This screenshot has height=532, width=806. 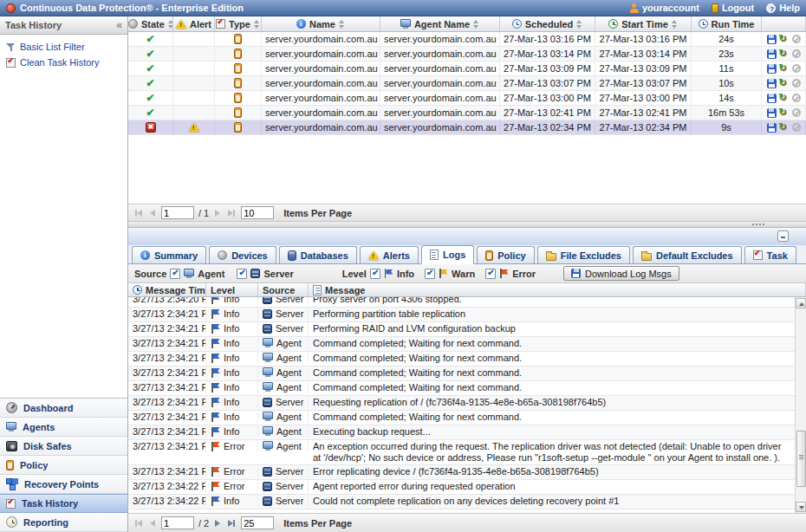 I want to click on sidebar-link-clean-task-history: Clean Task History, so click(x=64, y=62).